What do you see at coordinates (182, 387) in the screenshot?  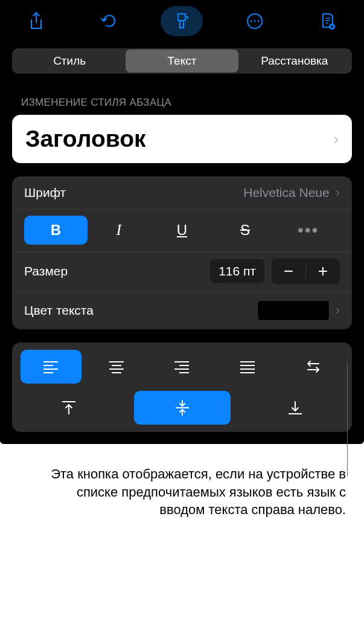 I see `alignment-group` at bounding box center [182, 387].